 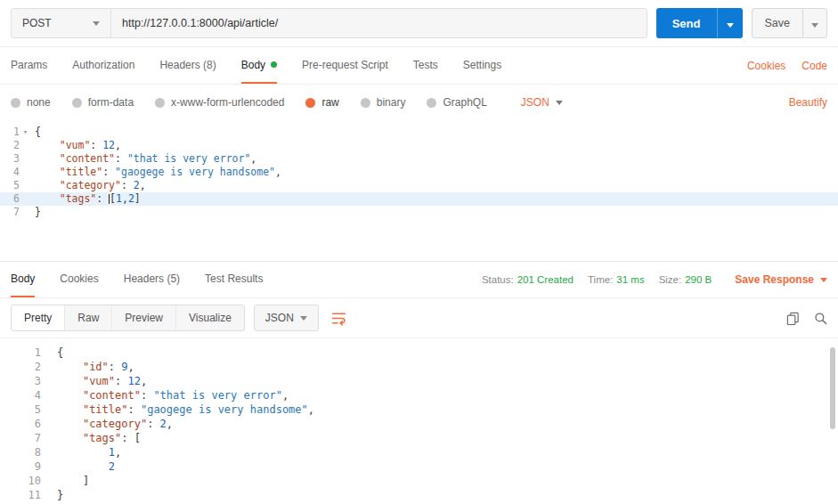 I want to click on radio-x-www-form-urlencoded: x-www-form-urlencoded, so click(x=219, y=102).